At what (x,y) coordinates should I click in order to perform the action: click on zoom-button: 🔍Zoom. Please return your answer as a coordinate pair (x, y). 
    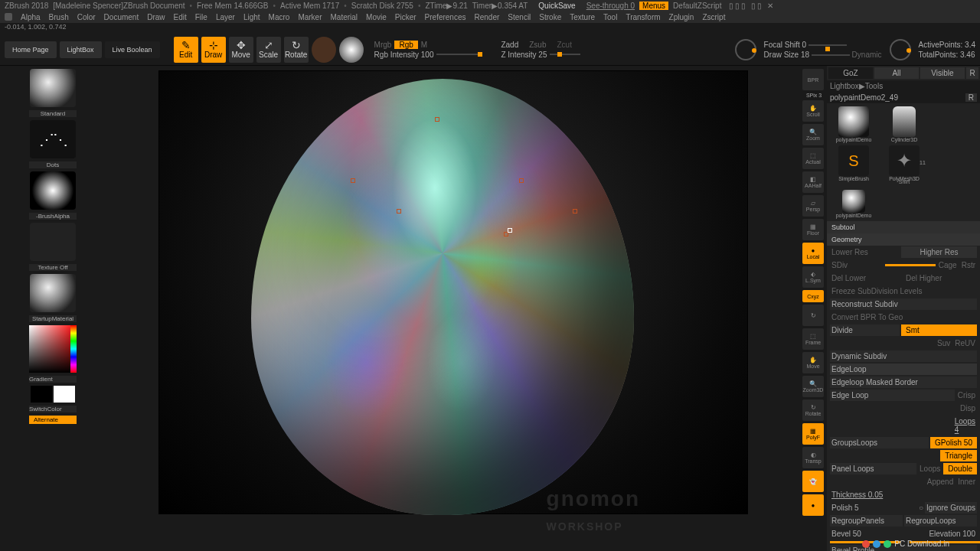
    Looking at the image, I should click on (813, 135).